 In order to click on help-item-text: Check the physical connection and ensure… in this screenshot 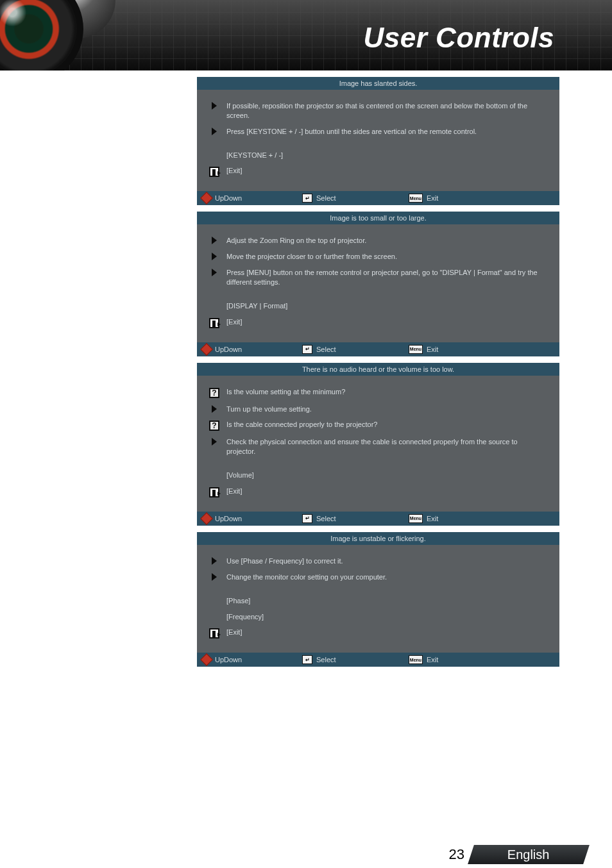, I will do `click(387, 447)`.